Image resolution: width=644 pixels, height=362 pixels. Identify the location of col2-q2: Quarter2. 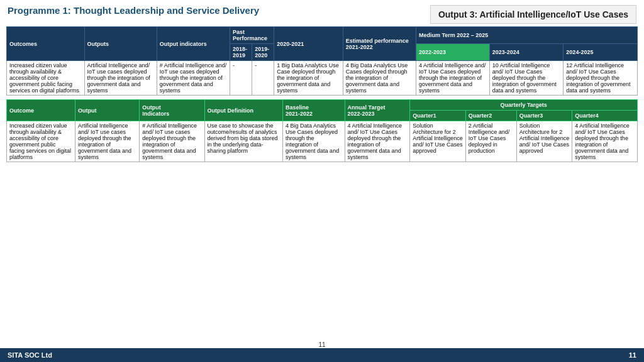
(491, 116).